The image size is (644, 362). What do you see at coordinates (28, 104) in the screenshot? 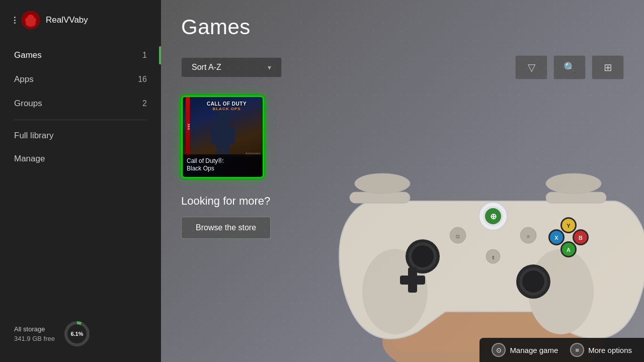
I see `sidebar-item-groups-label: Groups` at bounding box center [28, 104].